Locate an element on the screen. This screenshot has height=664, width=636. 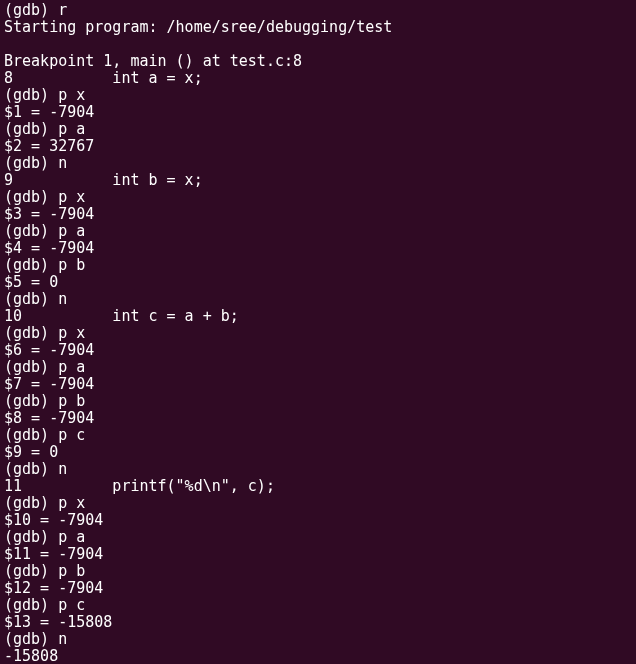
terminal-line: 8 int a = x; is located at coordinates (318, 78).